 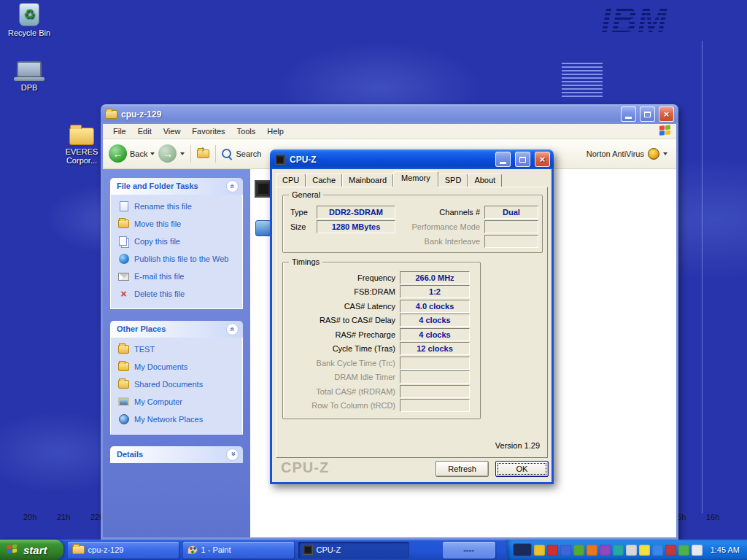 What do you see at coordinates (177, 277) in the screenshot?
I see `task-email-file: E-mail this file` at bounding box center [177, 277].